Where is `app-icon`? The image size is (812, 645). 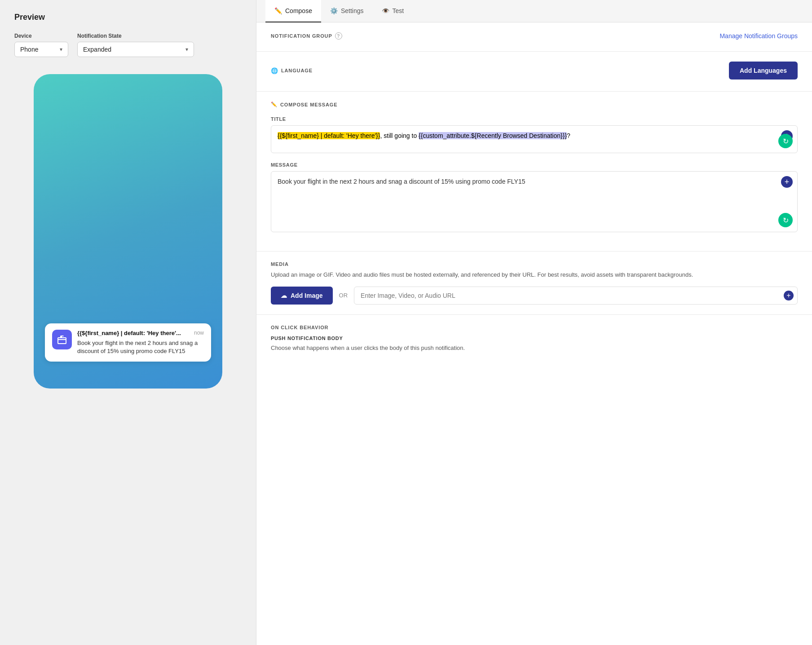
app-icon is located at coordinates (62, 340).